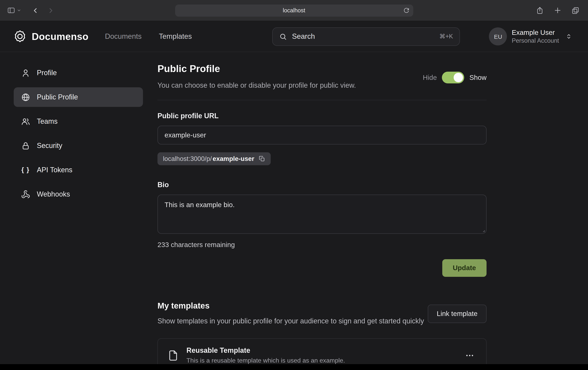  I want to click on template-description: This is a reusable template which is use…, so click(266, 361).